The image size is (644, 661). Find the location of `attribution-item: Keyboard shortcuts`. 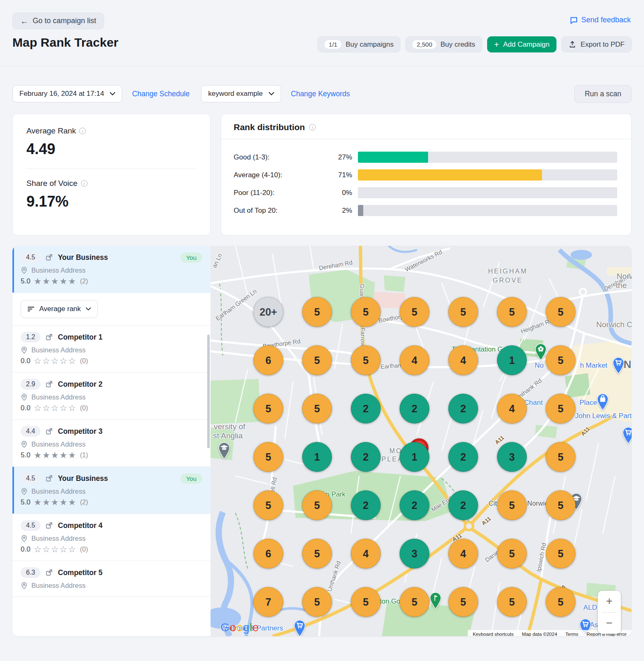

attribution-item: Keyboard shortcuts is located at coordinates (493, 634).